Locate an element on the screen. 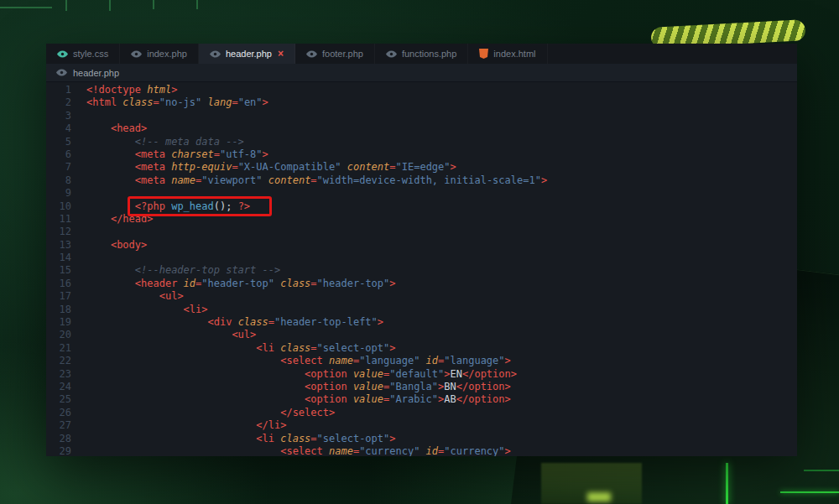 The image size is (839, 504). code-line: 17 <ul> is located at coordinates (421, 297).